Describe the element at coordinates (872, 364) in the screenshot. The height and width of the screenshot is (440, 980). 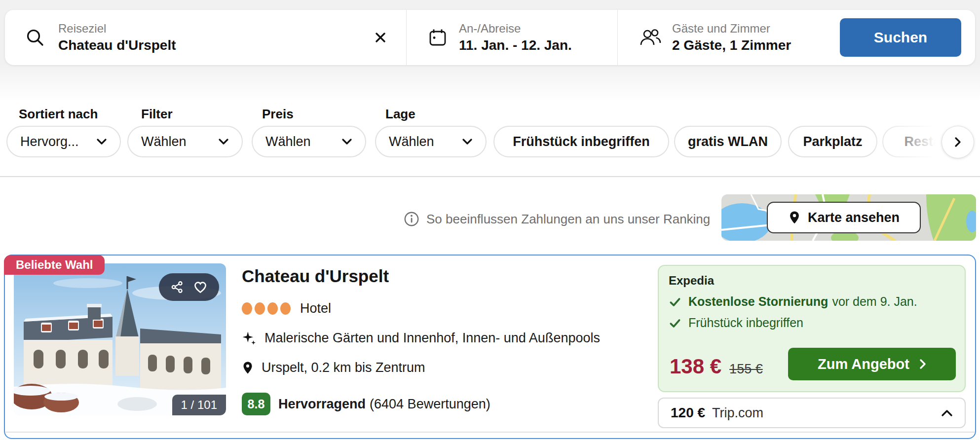
I see `go-to-offer-button: Zum Angebot` at that location.